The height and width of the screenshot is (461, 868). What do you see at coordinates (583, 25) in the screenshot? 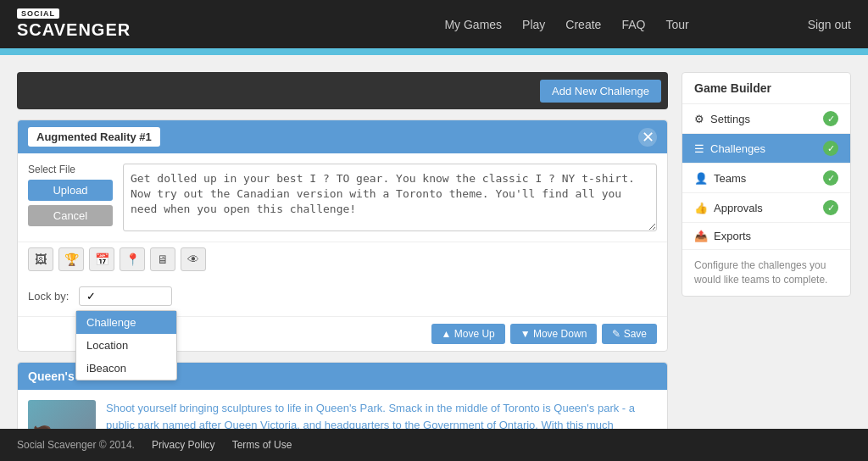
I see `nav-create: Create` at bounding box center [583, 25].